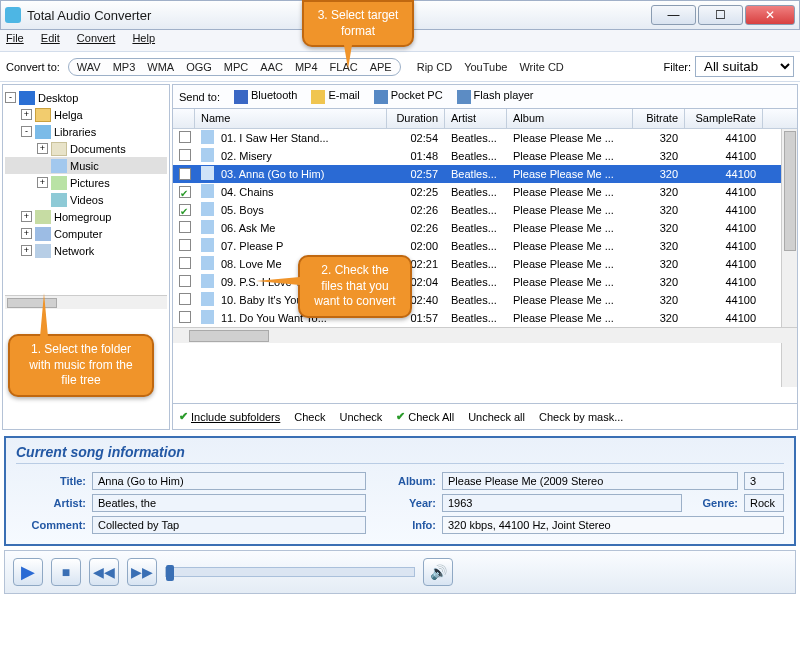 The image size is (800, 666). Describe the element at coordinates (86, 148) in the screenshot. I see `tree-item-documents: +Documents` at that location.